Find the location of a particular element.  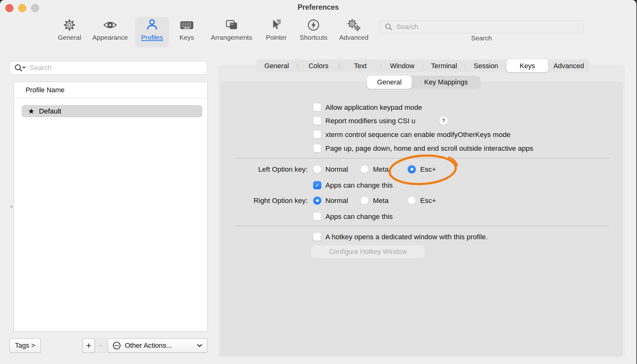

checkbox-label: xterm control sequence can enable modify… is located at coordinates (418, 134).